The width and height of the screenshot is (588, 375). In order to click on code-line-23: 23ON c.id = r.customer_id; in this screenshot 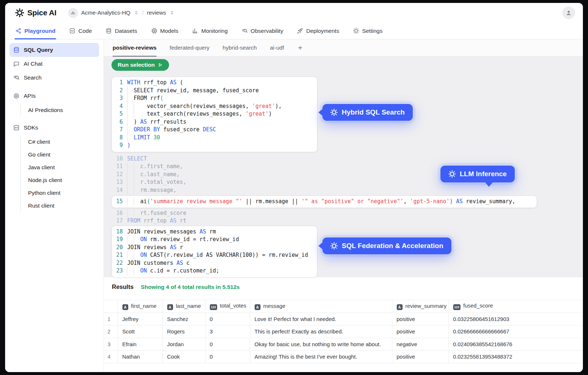, I will do `click(214, 271)`.